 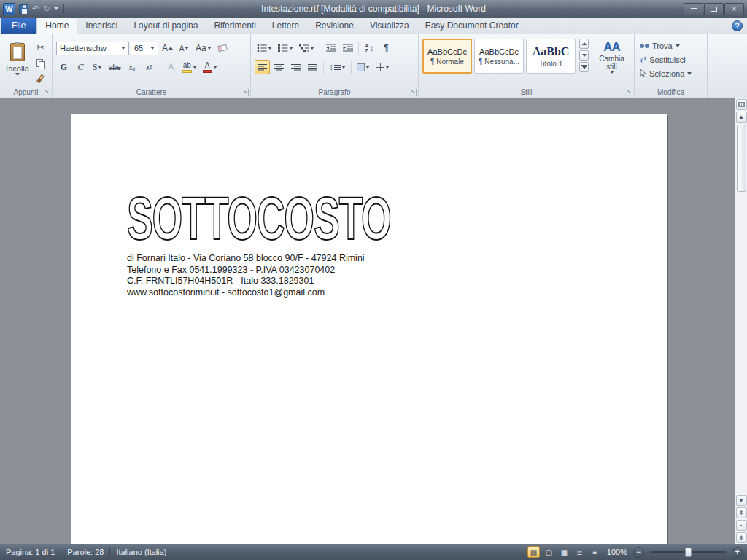 I want to click on restore-button, so click(x=713, y=9).